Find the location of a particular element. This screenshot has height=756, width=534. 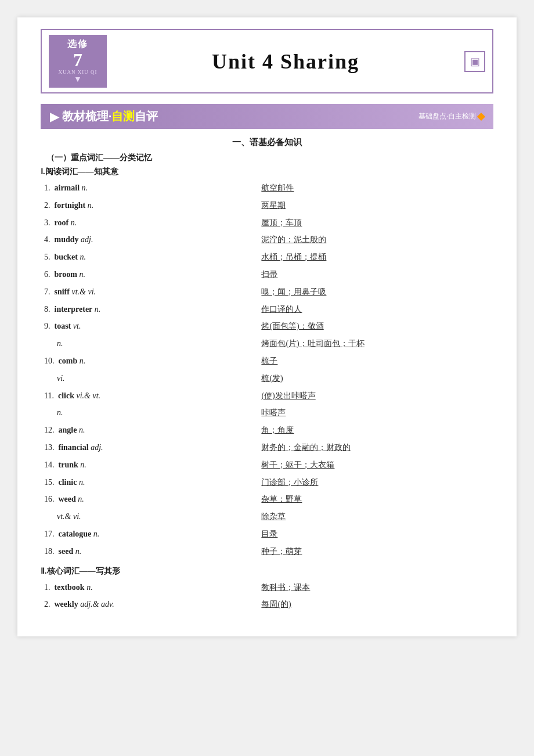

list-item: 4. muddy adj.泥泞的；泥土般的 is located at coordinates (267, 240).